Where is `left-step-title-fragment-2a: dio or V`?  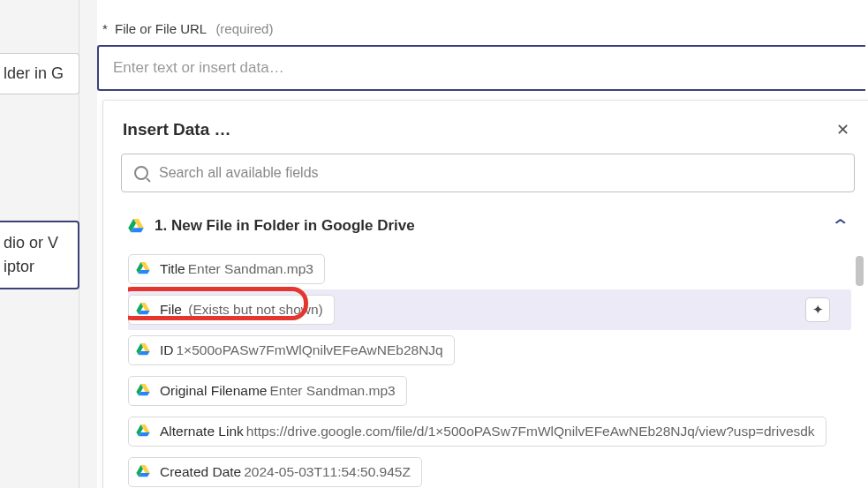
left-step-title-fragment-2a: dio or V is located at coordinates (37, 244).